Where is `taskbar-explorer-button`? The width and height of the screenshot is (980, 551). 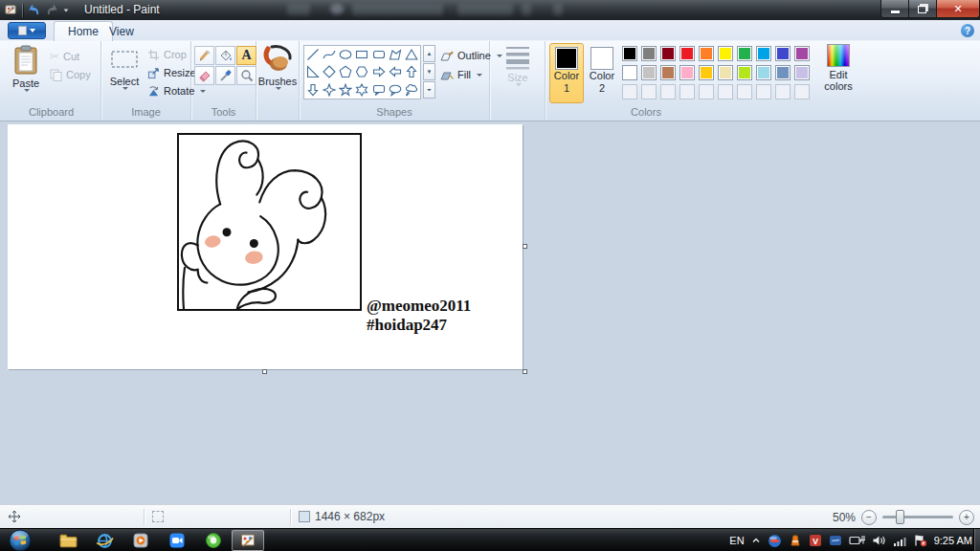
taskbar-explorer-button is located at coordinates (68, 540).